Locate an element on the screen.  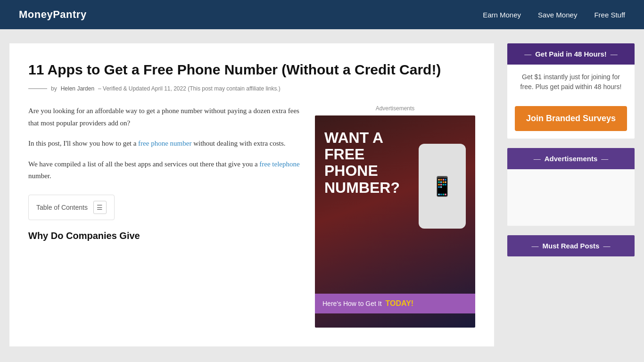
dash-left-1: — is located at coordinates (528, 54).